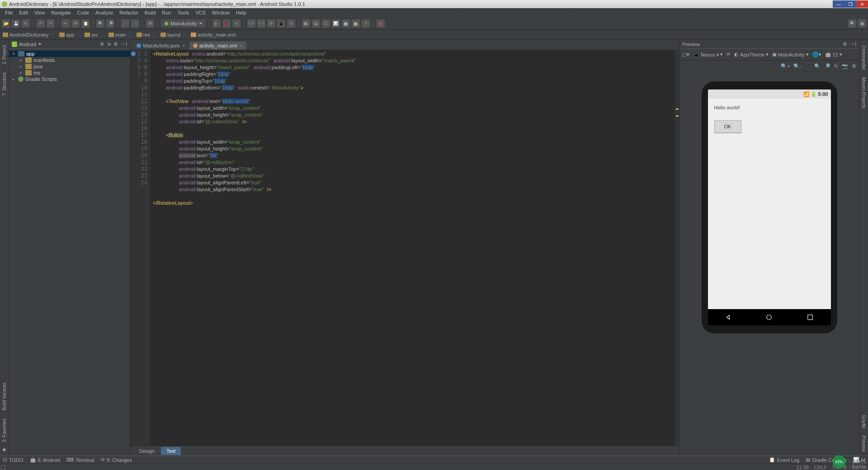 This screenshot has height=470, width=868. What do you see at coordinates (769, 317) in the screenshot?
I see `home-nav-icon` at bounding box center [769, 317].